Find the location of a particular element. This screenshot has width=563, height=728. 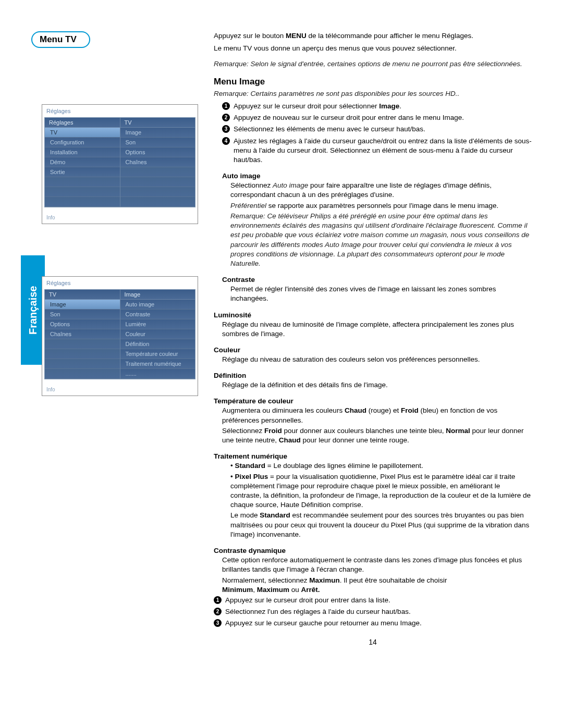

luminosite-heading: Luminosité is located at coordinates (373, 315).